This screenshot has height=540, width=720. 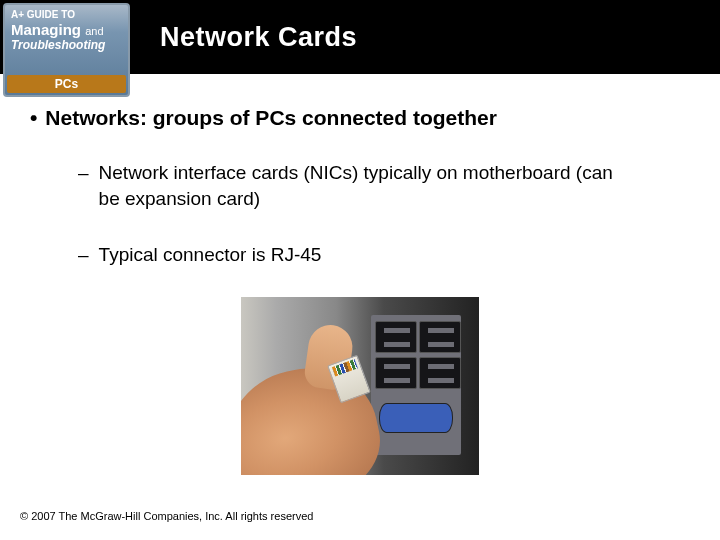 What do you see at coordinates (46, 30) in the screenshot?
I see `logo-line1: Managing` at bounding box center [46, 30].